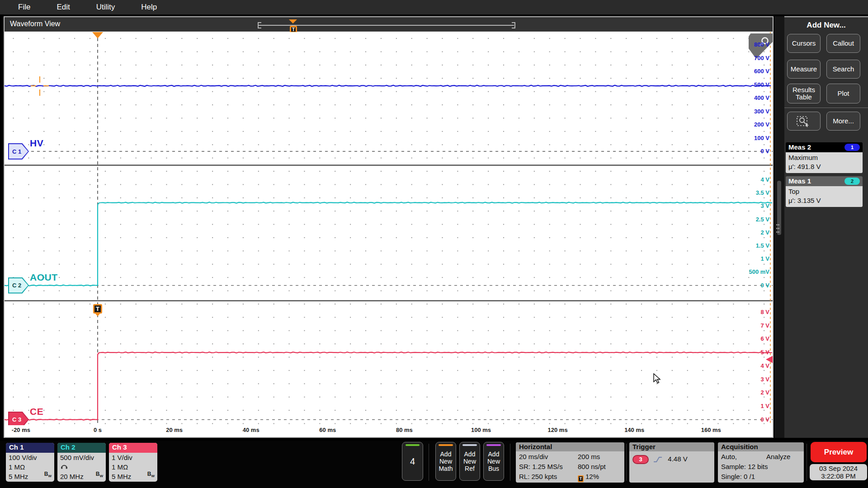 The image size is (868, 488). Describe the element at coordinates (149, 7) in the screenshot. I see `menu-help: Help` at that location.